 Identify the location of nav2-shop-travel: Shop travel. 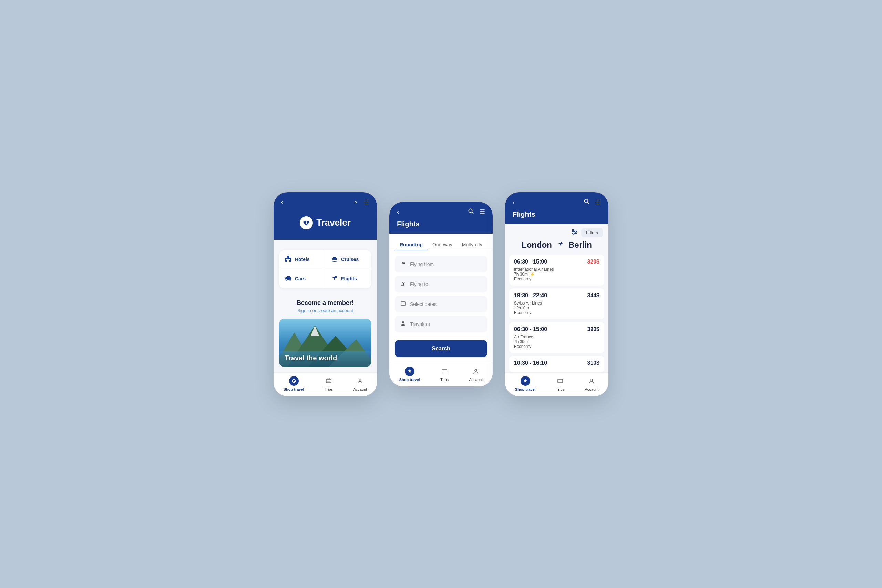
(410, 374).